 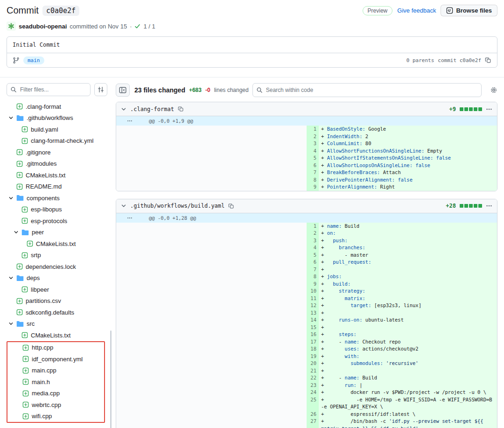 I want to click on diff-line: 10+ strategy:, so click(x=307, y=291).